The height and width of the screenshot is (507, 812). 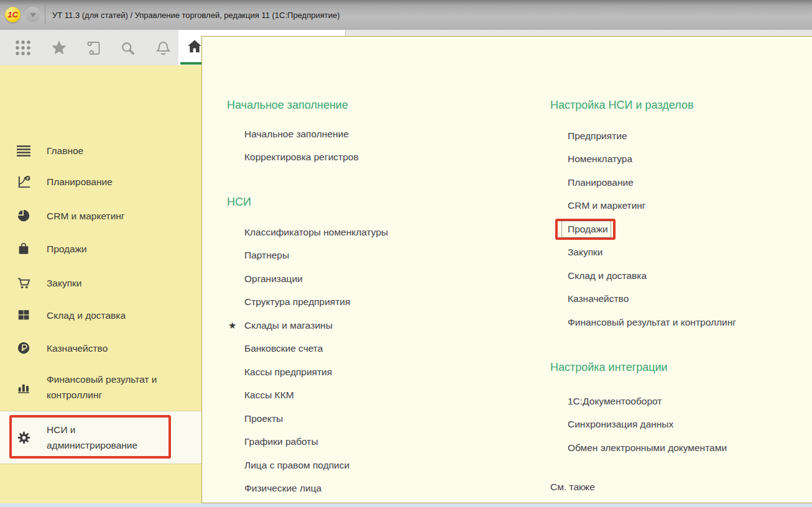 I want to click on ruble-circle-icon, so click(x=24, y=348).